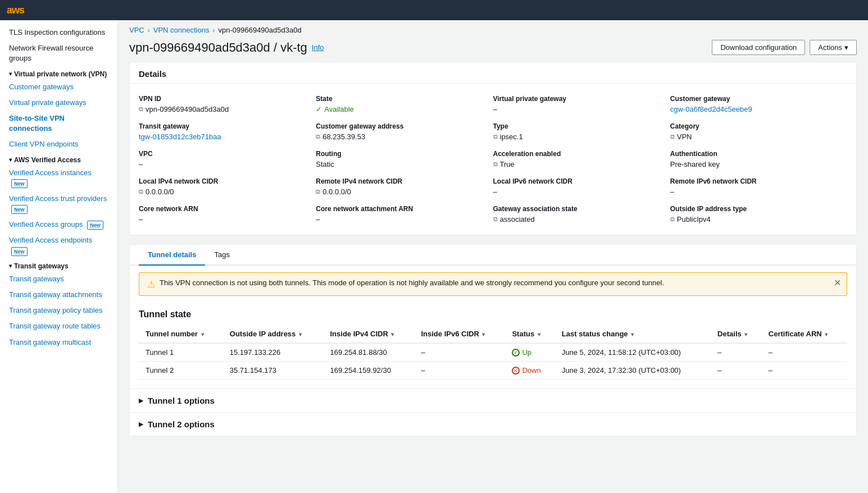 This screenshot has height=493, width=868. Describe the element at coordinates (58, 53) in the screenshot. I see `sidebar-item-network-firewall: Network Firewall resource groups` at that location.